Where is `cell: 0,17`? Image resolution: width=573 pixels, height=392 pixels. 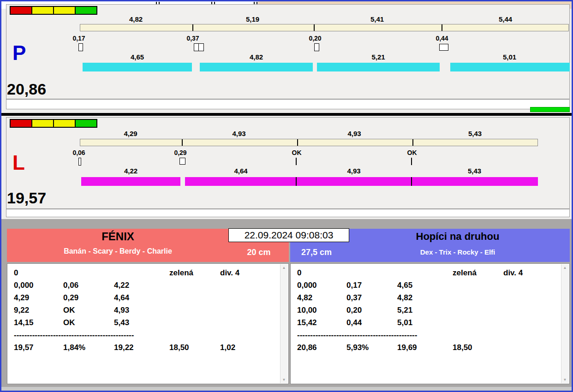
cell: 0,17 is located at coordinates (372, 285).